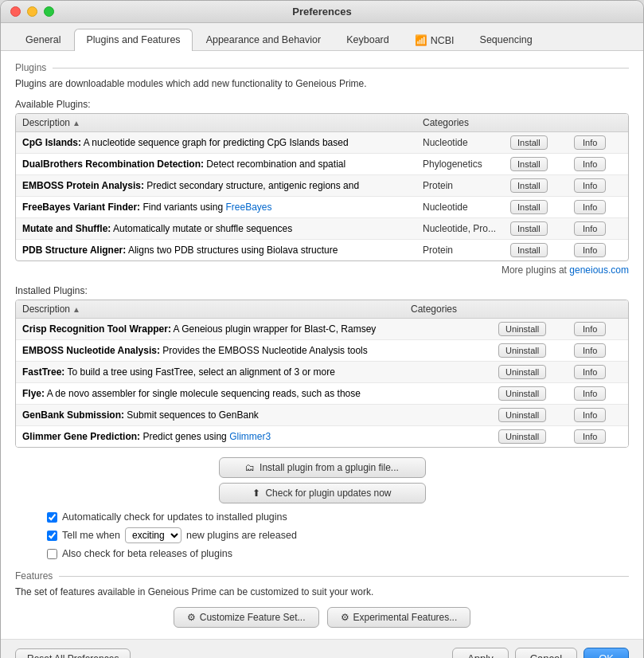 The height and width of the screenshot is (658, 644). Describe the element at coordinates (247, 617) in the screenshot. I see `customize-feature-button: ⚙ Customize Feature Set...` at that location.